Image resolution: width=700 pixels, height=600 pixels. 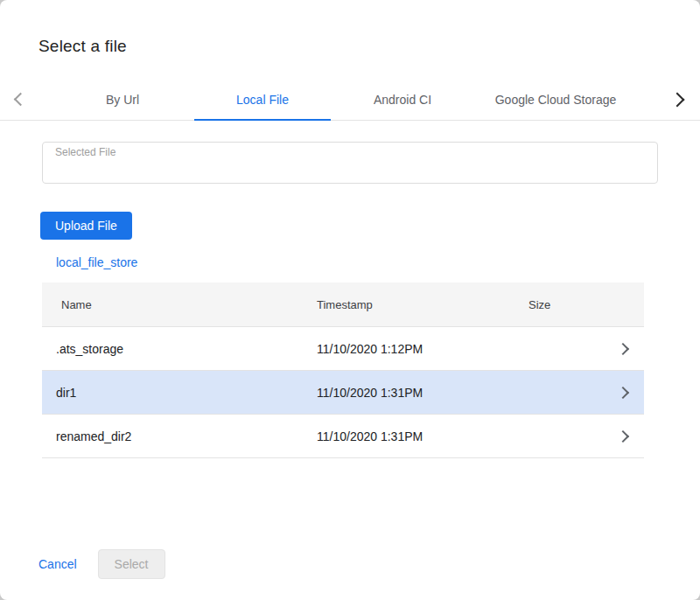 I want to click on tabs-scroll-left-button, so click(x=20, y=100).